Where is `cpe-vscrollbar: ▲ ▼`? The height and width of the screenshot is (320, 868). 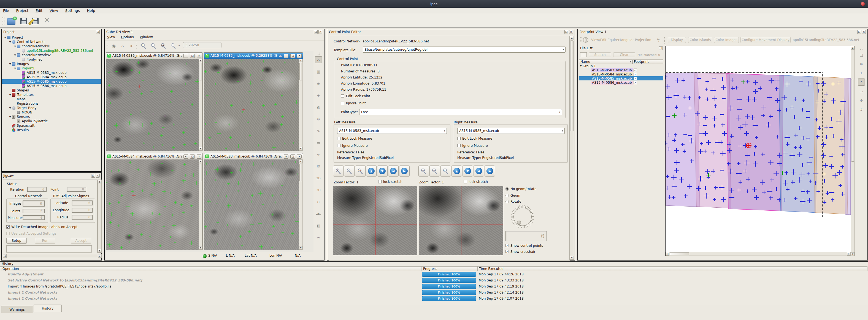
cpe-vscrollbar: ▲ ▼ is located at coordinates (572, 148).